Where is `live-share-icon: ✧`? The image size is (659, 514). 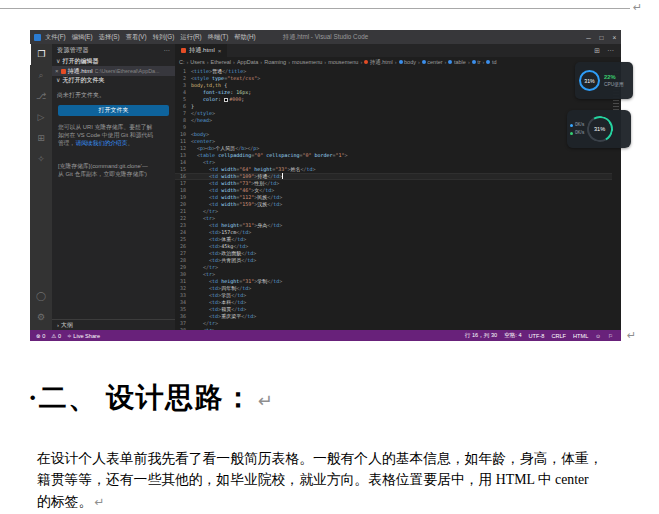
live-share-icon: ✧ is located at coordinates (41, 160).